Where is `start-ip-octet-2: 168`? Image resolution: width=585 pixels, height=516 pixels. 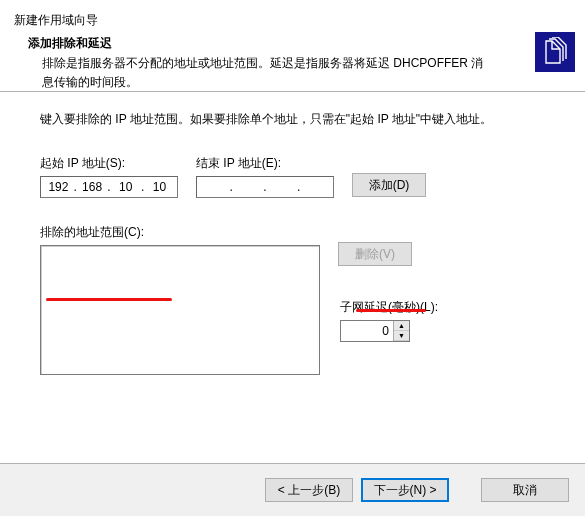
start-ip-octet-2: 168 is located at coordinates (92, 187).